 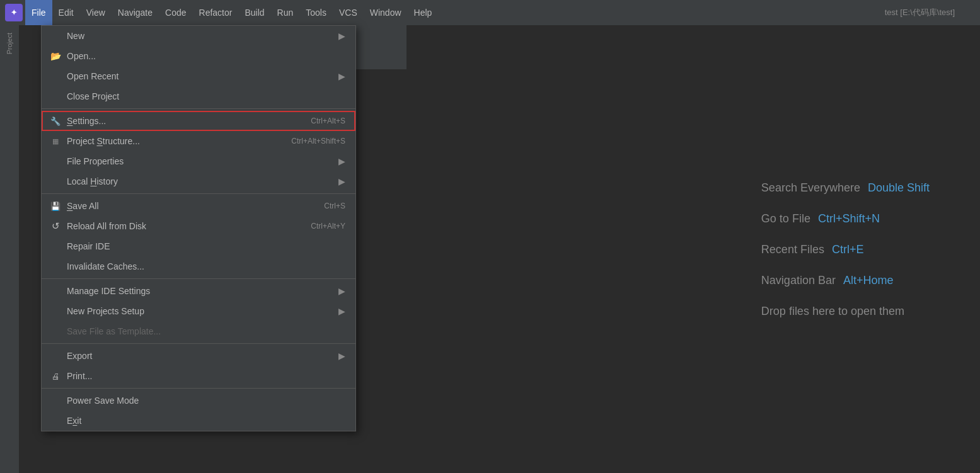 What do you see at coordinates (55, 401) in the screenshot?
I see `power-save-icon` at bounding box center [55, 401].